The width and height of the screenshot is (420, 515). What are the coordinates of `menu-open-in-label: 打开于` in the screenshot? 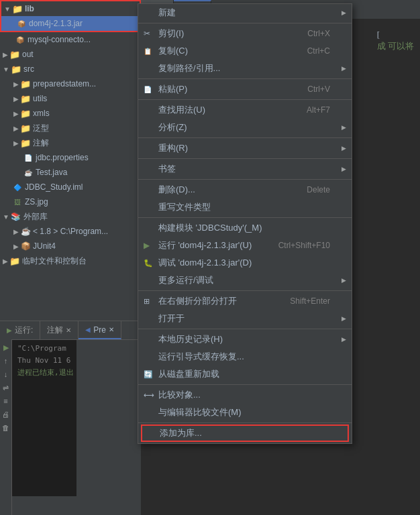 It's located at (172, 319).